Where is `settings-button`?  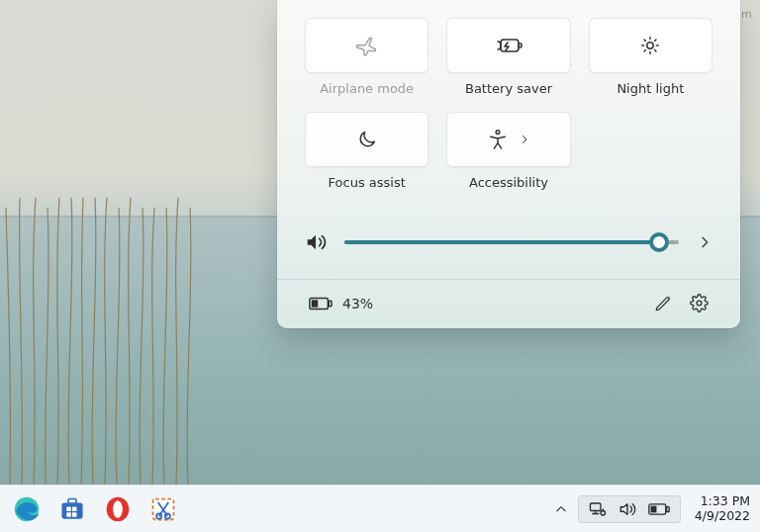 settings-button is located at coordinates (699, 303).